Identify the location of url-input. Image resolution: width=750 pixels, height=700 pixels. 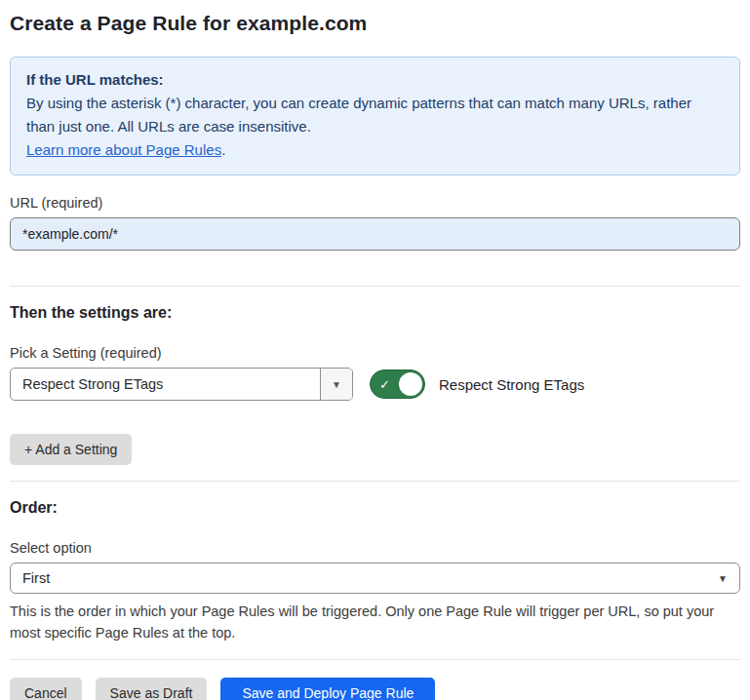
(375, 234).